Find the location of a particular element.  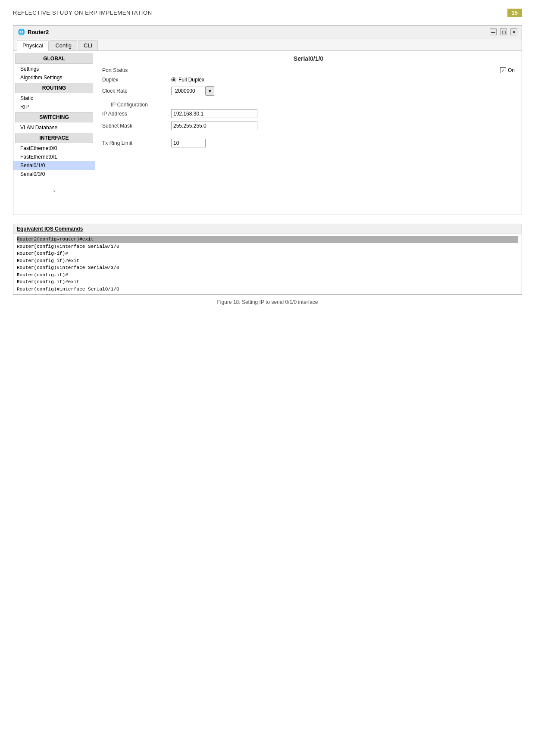

sidebar-item-serial0-3-0: Serial0/3/0 is located at coordinates (54, 174).